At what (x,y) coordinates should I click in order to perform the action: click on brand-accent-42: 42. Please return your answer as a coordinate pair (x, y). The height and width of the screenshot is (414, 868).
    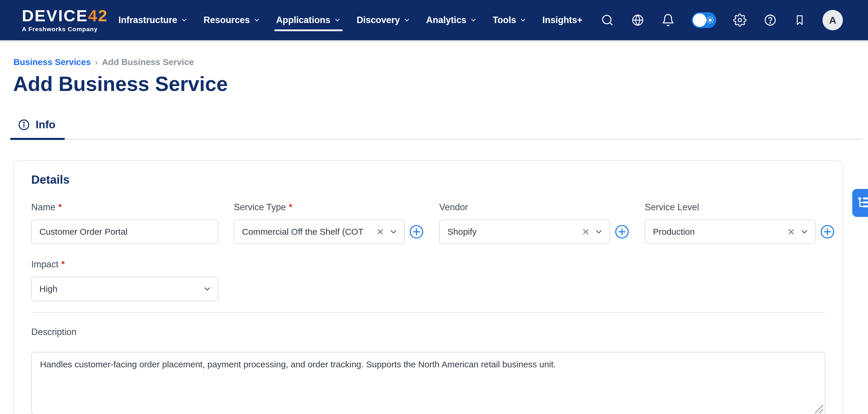
    Looking at the image, I should click on (98, 15).